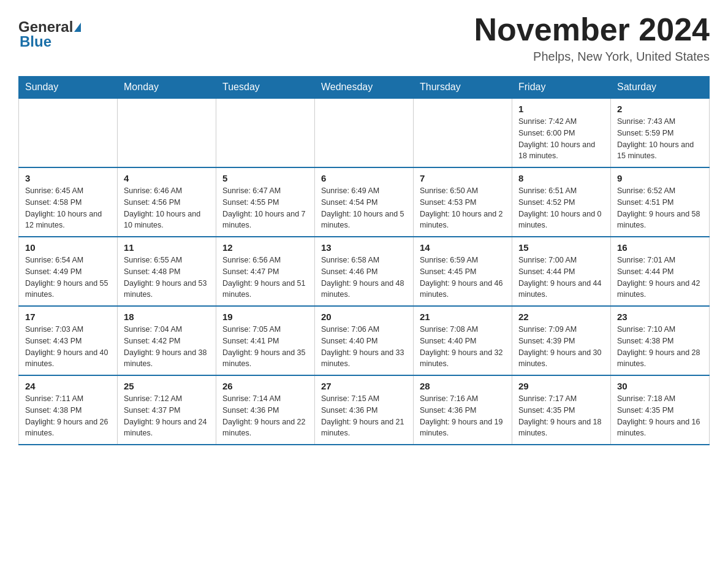 This screenshot has height=563, width=728. What do you see at coordinates (68, 178) in the screenshot?
I see `day-number: 3` at bounding box center [68, 178].